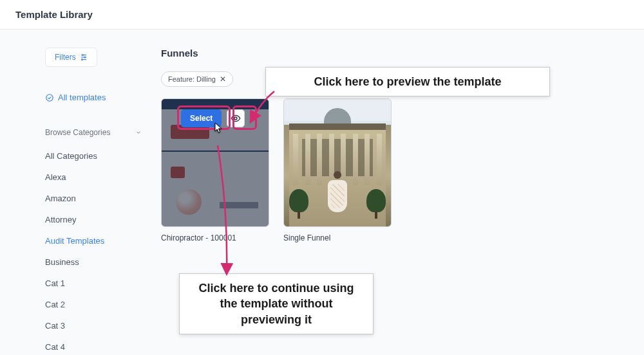 The image size is (644, 355). Describe the element at coordinates (93, 132) in the screenshot. I see `browse-categories-toggle: Browse Categories` at that location.